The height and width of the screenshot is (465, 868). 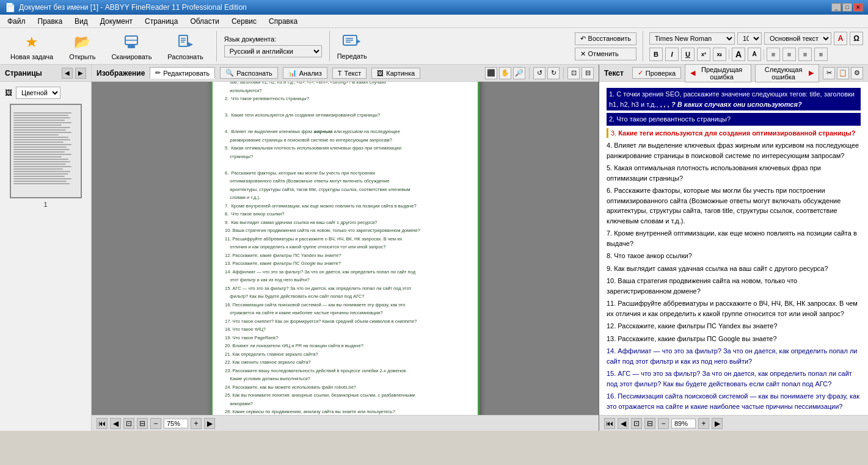 I want to click on menu-file: Файл, so click(x=16, y=21).